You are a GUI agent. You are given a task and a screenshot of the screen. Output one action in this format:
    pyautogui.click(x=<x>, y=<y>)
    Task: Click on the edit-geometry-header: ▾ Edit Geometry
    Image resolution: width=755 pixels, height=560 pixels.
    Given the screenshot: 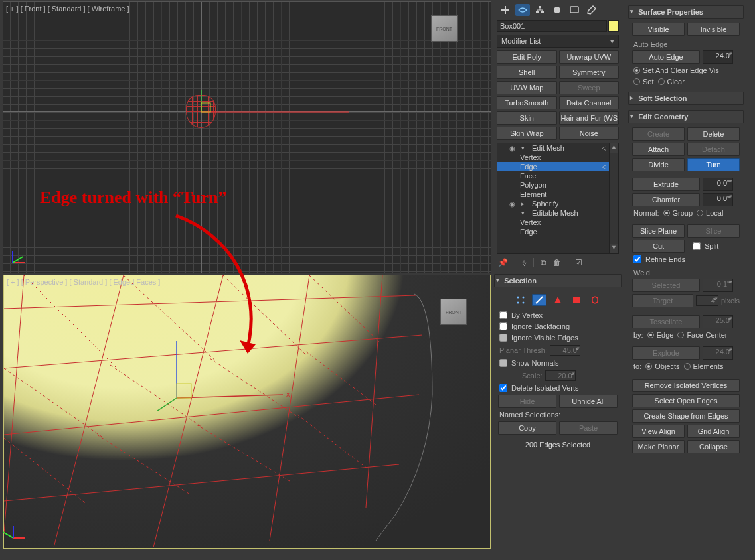 What is the action you would take?
    pyautogui.click(x=686, y=117)
    